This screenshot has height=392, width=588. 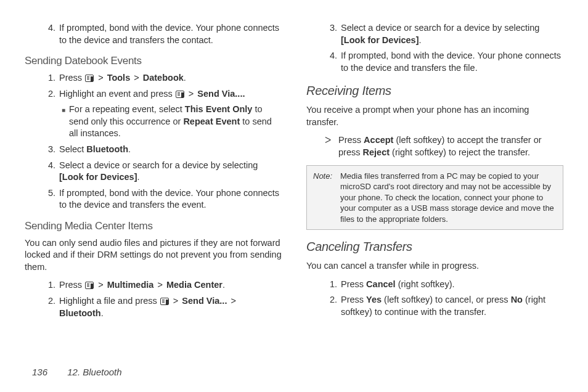 I want to click on text: (right softkey)., so click(x=425, y=284).